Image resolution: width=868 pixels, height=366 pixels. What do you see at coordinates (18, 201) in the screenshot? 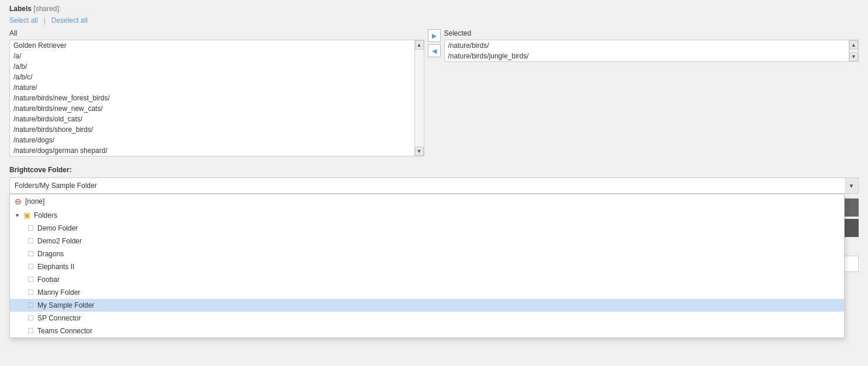
I see `none-icon: ⊖` at bounding box center [18, 201].